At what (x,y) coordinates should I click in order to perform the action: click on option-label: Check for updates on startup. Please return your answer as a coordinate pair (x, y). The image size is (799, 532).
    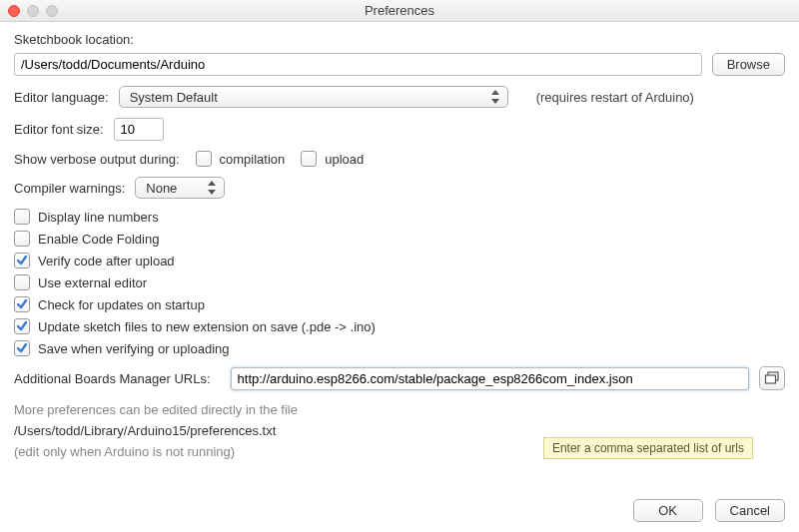
    Looking at the image, I should click on (122, 305).